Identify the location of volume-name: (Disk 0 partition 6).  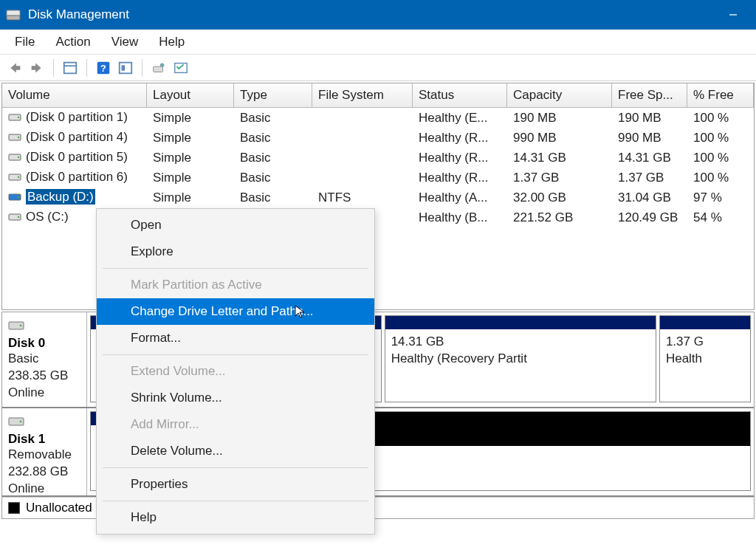
(77, 177).